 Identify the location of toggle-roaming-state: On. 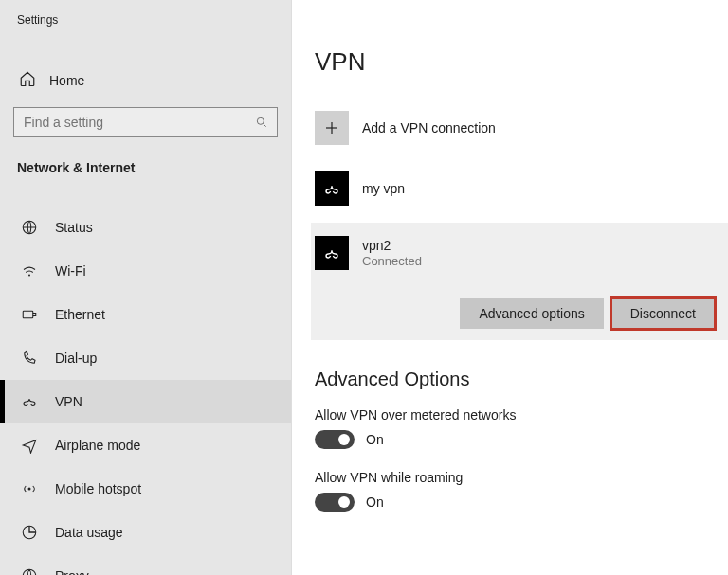
(375, 502).